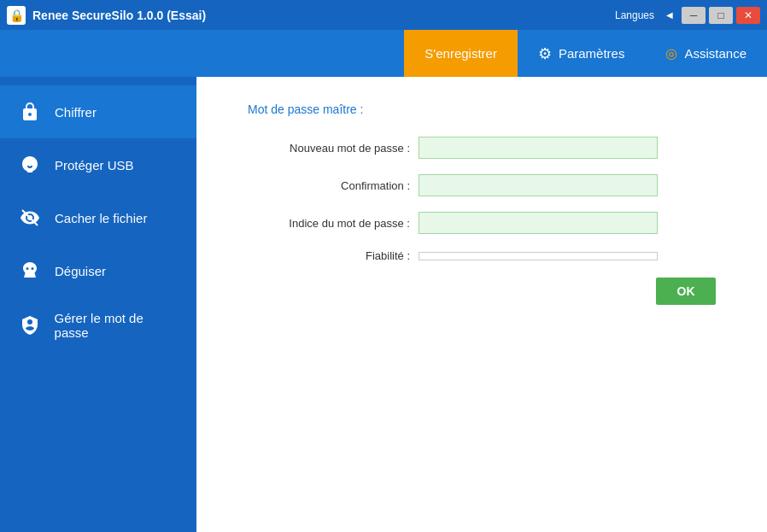  I want to click on indice-input, so click(538, 223).